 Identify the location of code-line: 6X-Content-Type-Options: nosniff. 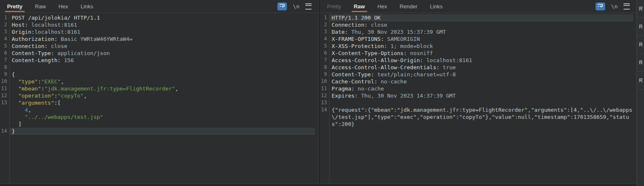
(477, 53).